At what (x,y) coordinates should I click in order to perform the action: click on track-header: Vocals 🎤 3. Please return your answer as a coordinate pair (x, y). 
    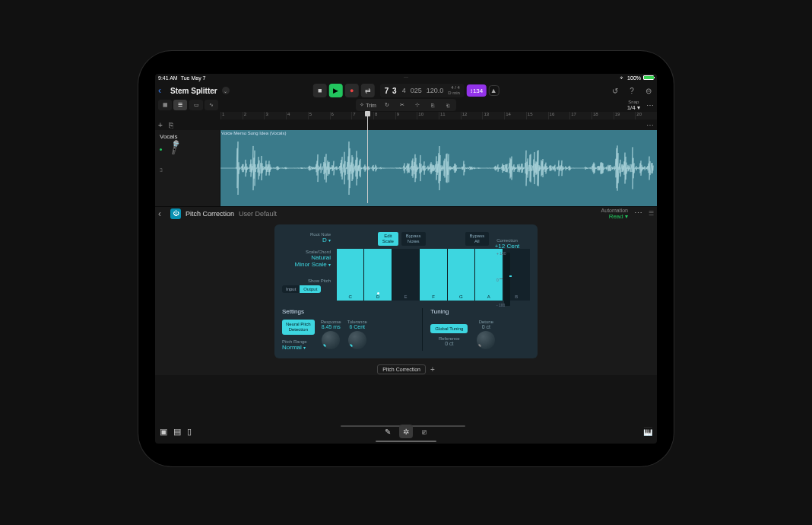
    Looking at the image, I should click on (188, 168).